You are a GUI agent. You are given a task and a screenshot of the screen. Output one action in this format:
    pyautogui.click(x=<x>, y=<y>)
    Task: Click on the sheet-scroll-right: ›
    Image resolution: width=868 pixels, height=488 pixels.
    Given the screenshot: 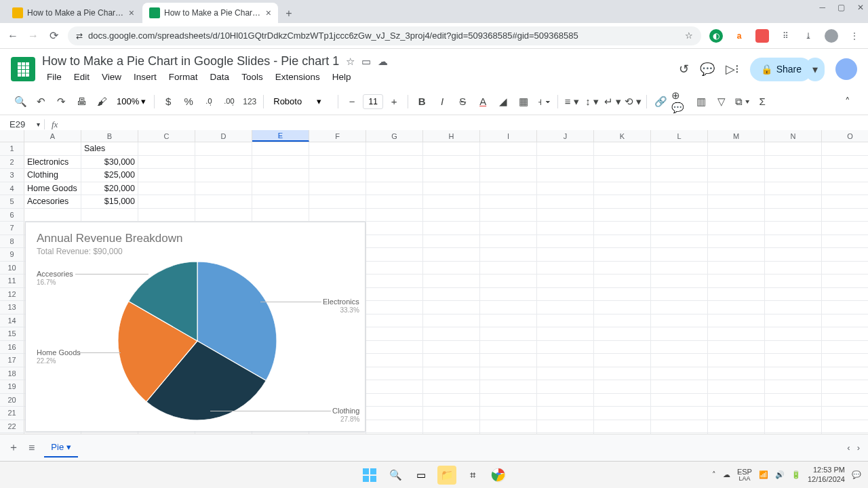 What is the action you would take?
    pyautogui.click(x=859, y=447)
    